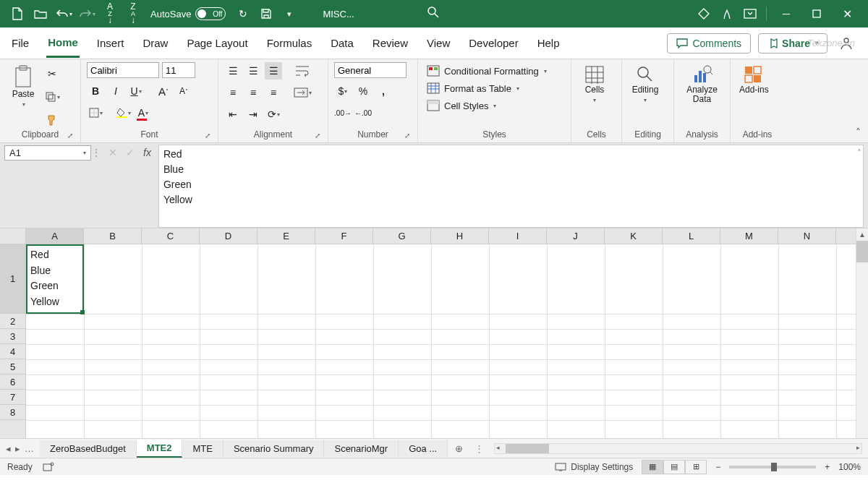 The width and height of the screenshot is (868, 488). I want to click on row-header-3: 3, so click(13, 337).